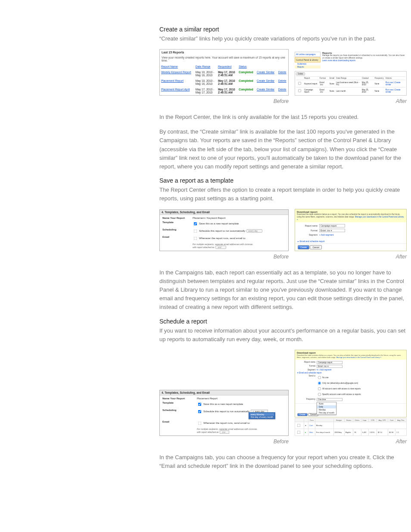 The height and width of the screenshot is (532, 411). What do you see at coordinates (312, 432) in the screenshot?
I see `campaign-link: Hats` at bounding box center [312, 432].